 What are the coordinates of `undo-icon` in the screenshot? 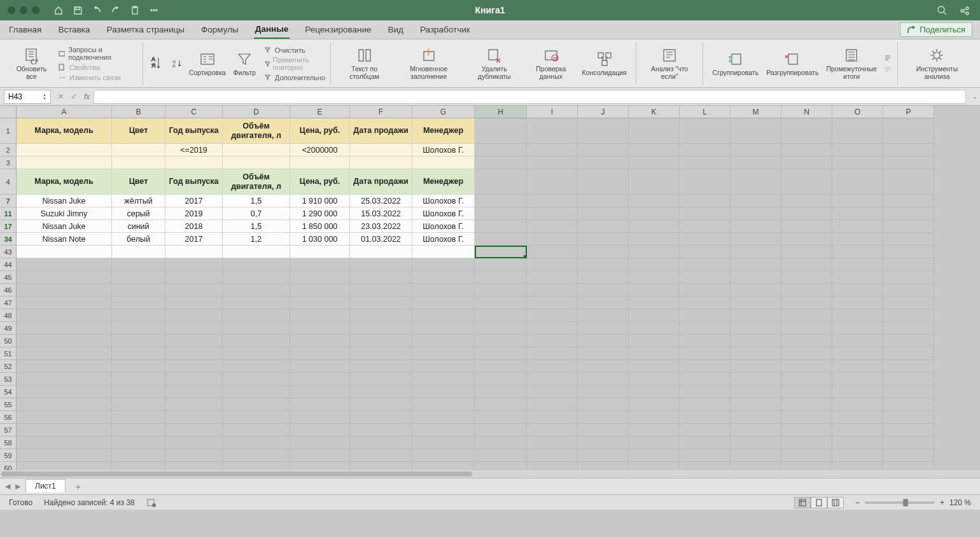 It's located at (97, 10).